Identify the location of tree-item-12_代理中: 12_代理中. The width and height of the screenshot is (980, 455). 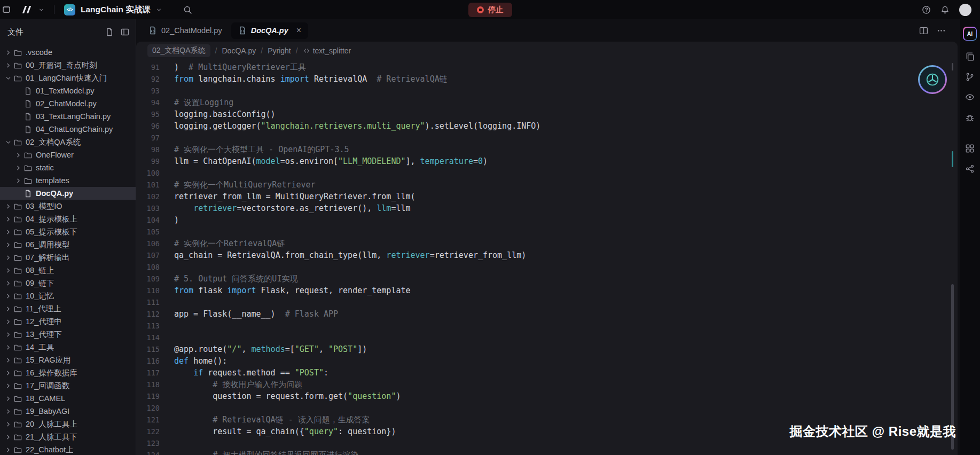
(68, 321).